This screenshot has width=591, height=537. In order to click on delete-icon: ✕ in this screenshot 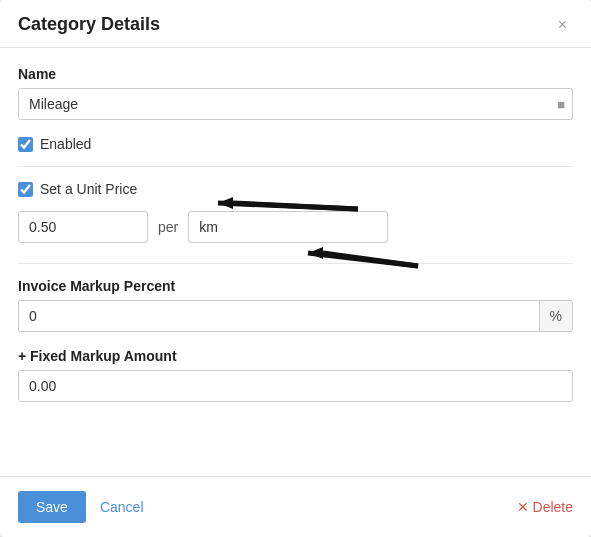, I will do `click(523, 507)`.